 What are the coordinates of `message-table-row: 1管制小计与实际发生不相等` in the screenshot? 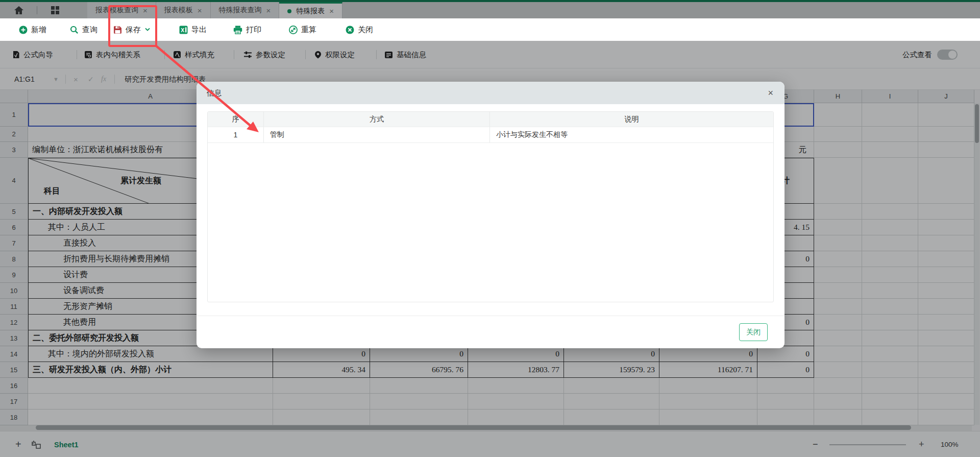 It's located at (491, 135).